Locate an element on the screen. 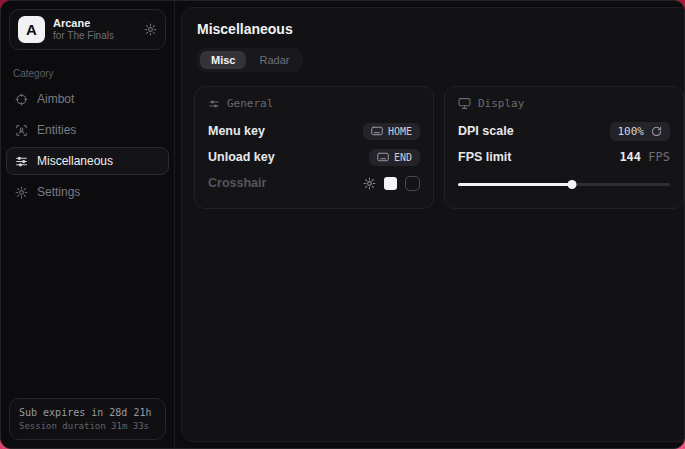  sidebar-nav: Aimbot Entities is located at coordinates (88, 146).